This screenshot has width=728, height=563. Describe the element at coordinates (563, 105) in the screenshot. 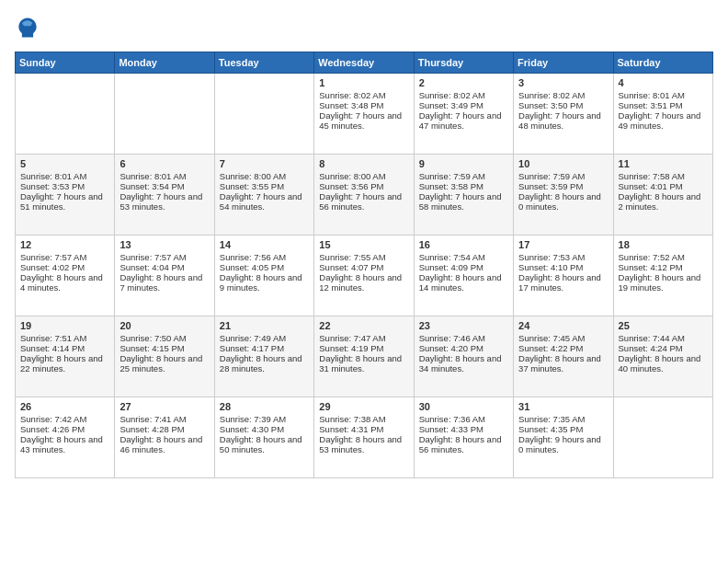

I see `day-info: Sunset: 3:50 PM` at that location.